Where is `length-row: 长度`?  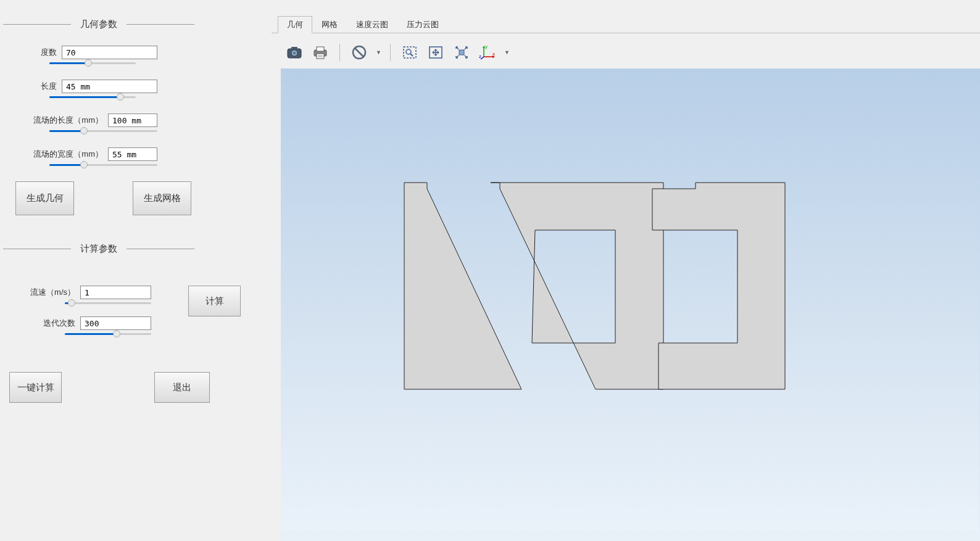 length-row: 长度 is located at coordinates (136, 86).